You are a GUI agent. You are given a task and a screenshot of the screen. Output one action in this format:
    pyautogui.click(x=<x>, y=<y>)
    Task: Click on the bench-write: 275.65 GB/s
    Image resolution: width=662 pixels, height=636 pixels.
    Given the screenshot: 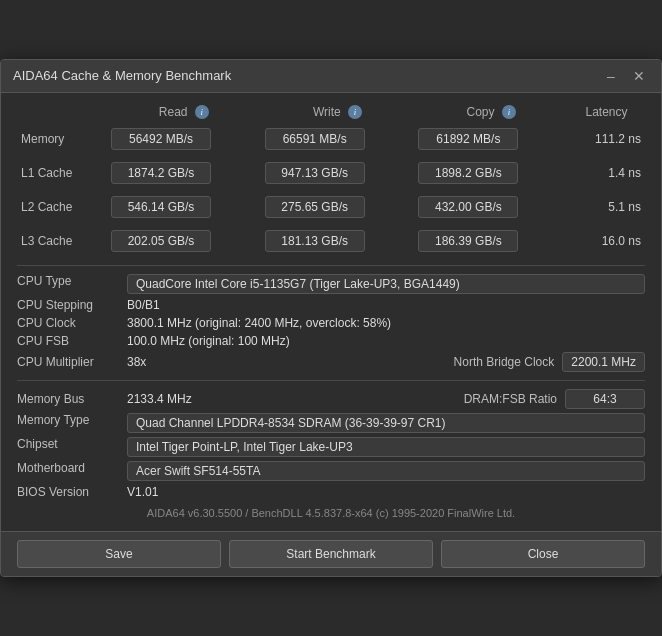 What is the action you would take?
    pyautogui.click(x=338, y=207)
    